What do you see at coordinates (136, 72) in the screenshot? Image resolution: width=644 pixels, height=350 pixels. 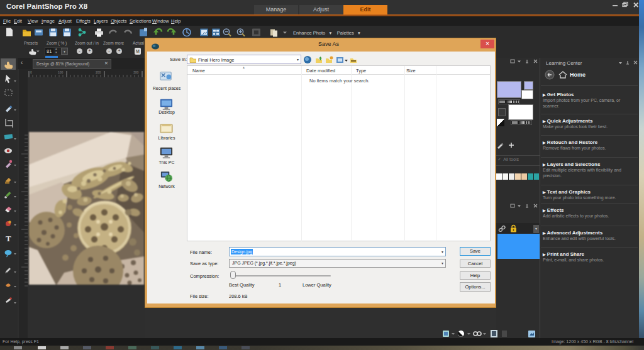 I see `svg-text: 300` at bounding box center [136, 72].